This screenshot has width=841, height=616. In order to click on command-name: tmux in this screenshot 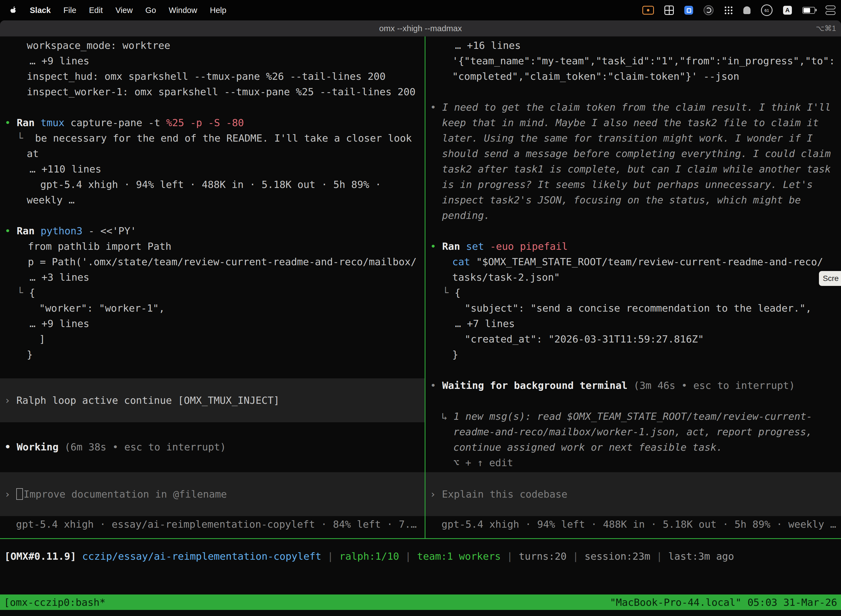, I will do `click(53, 123)`.